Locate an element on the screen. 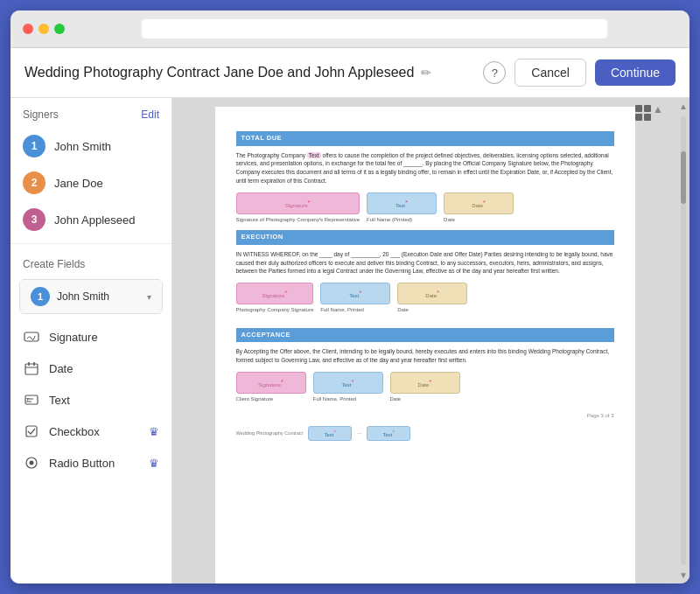 This screenshot has width=700, height=594. svg-text: T is located at coordinates (28, 401).